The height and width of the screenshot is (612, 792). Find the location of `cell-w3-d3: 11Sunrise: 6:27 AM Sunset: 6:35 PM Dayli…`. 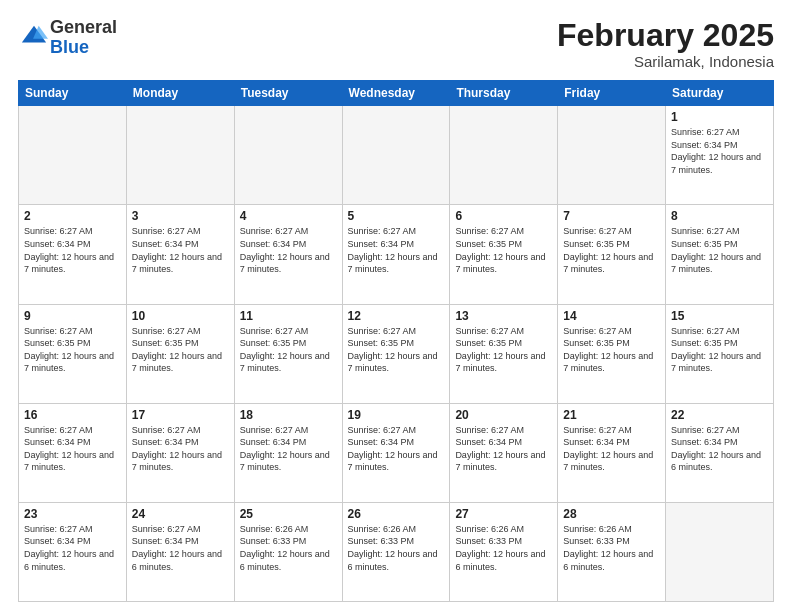

cell-w3-d3: 11Sunrise: 6:27 AM Sunset: 6:35 PM Dayli… is located at coordinates (288, 354).